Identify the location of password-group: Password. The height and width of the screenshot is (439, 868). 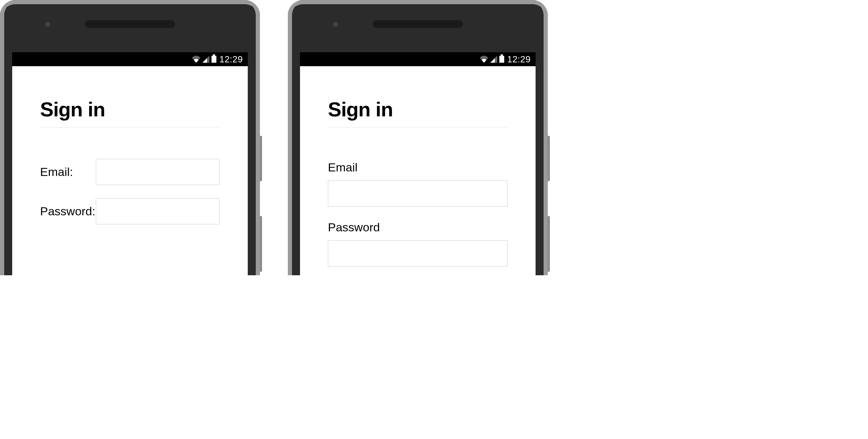
(418, 244).